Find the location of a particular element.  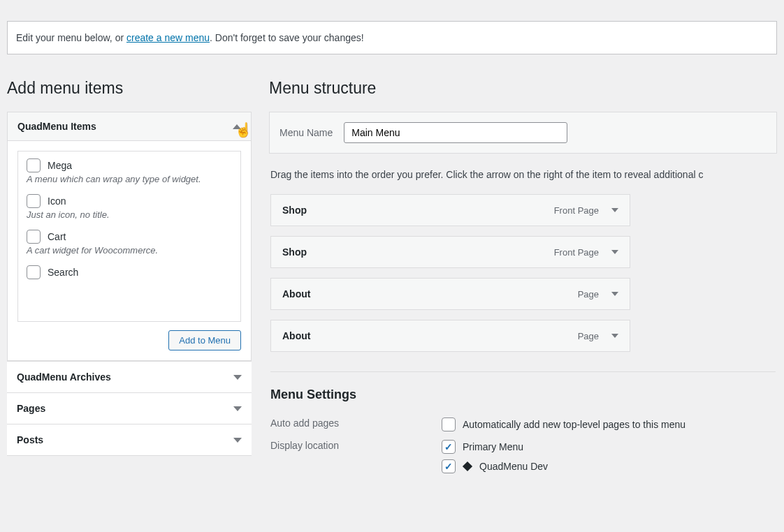

checkbox-mega is located at coordinates (34, 165).